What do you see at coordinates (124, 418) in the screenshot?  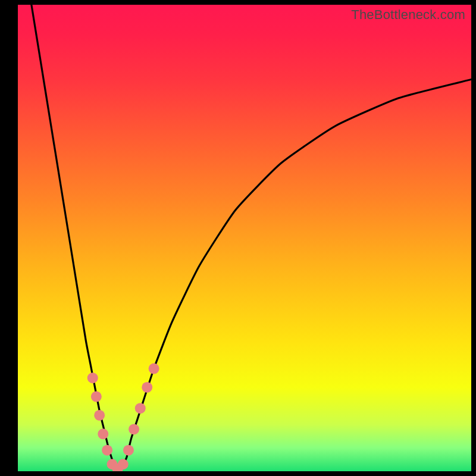 I see `curve-markers` at bounding box center [124, 418].